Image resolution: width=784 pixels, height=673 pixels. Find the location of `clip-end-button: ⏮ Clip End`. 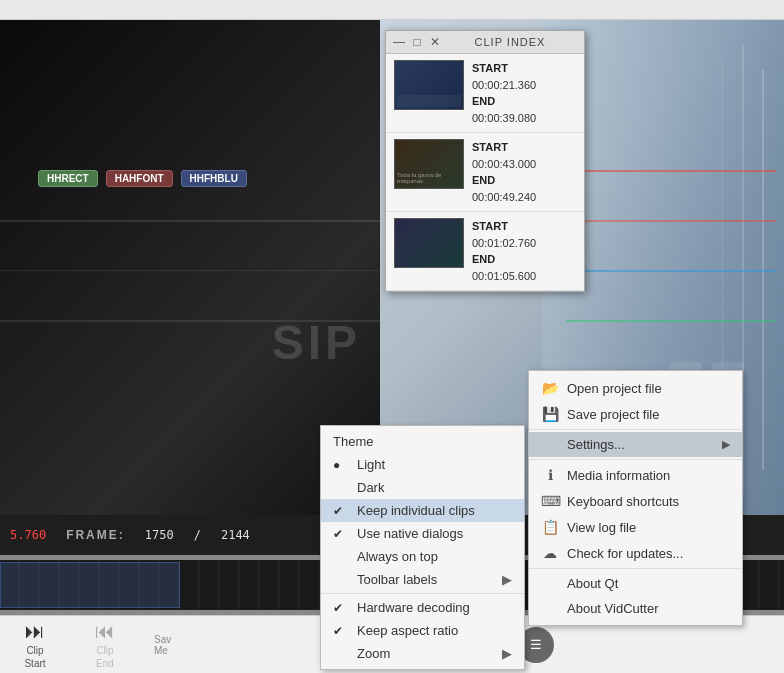

clip-end-button: ⏮ Clip End is located at coordinates (105, 644).